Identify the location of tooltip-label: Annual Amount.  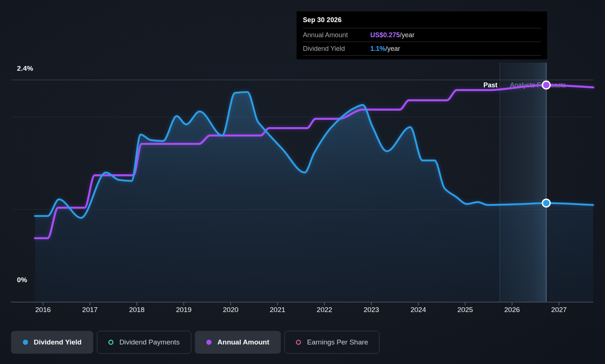
(337, 35).